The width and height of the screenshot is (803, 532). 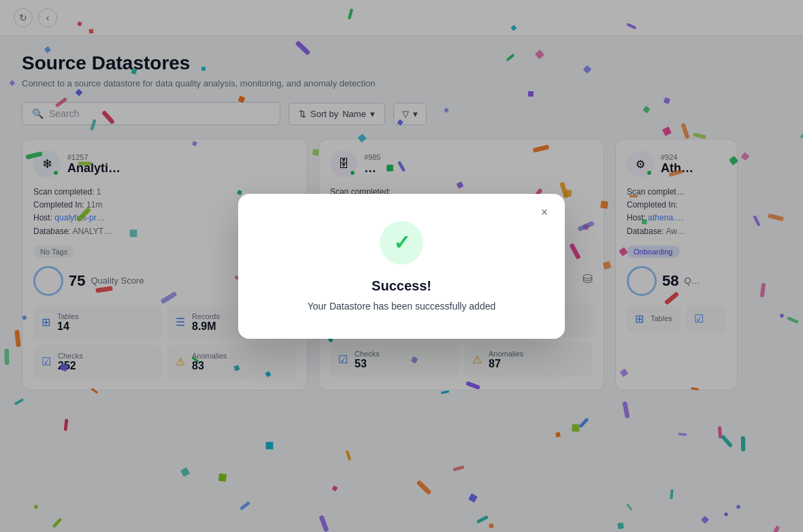 I want to click on modal-close-button: ×, so click(x=544, y=213).